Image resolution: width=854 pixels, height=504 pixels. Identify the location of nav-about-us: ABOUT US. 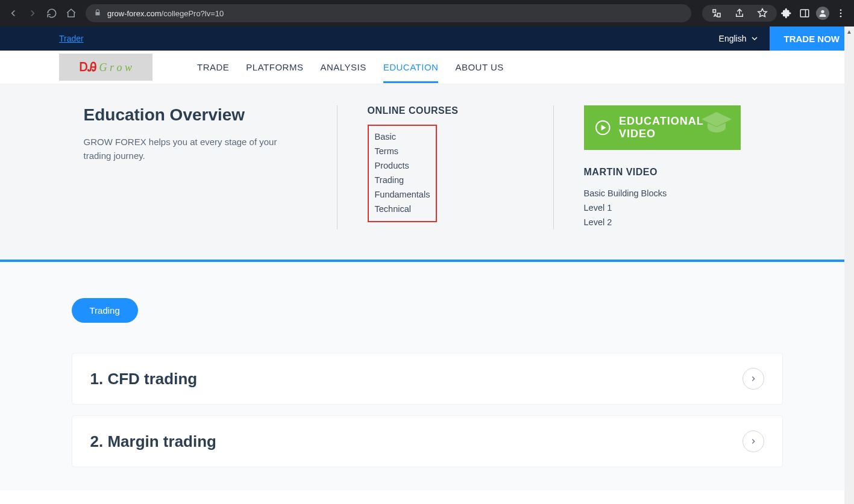
(479, 67).